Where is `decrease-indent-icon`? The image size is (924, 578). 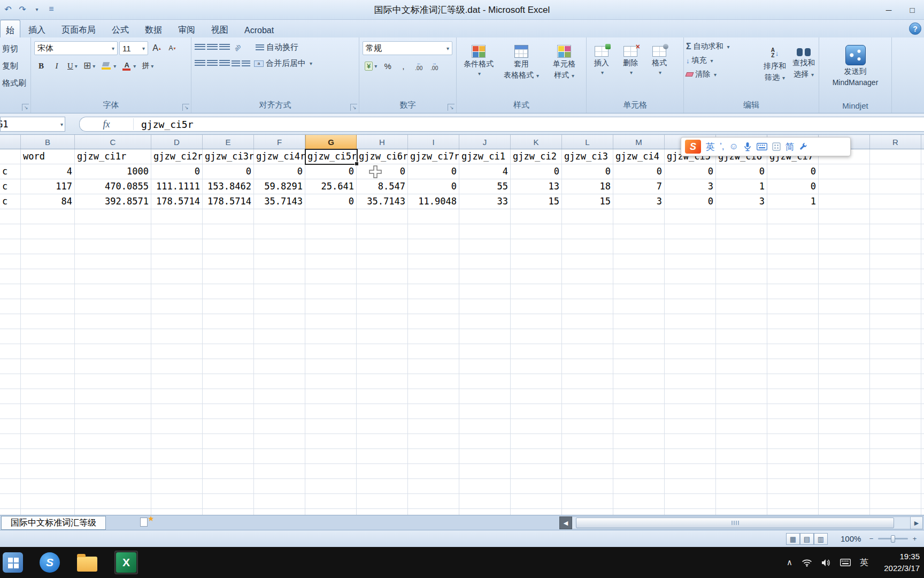 decrease-indent-icon is located at coordinates (236, 63).